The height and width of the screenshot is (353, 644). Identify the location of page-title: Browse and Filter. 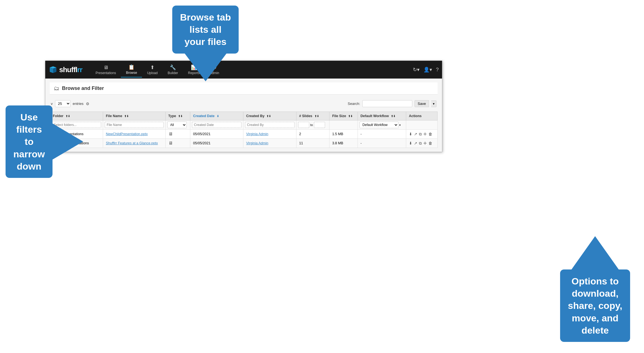
(83, 88).